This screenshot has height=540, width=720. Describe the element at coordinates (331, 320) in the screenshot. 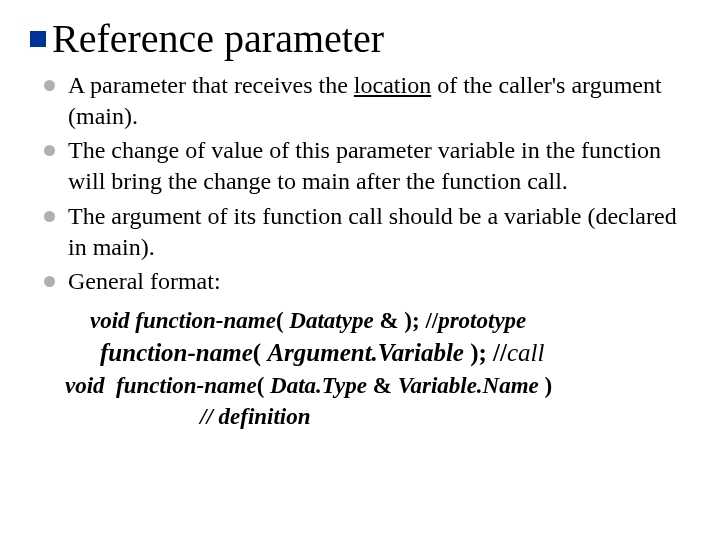

I see `code-text: Datatype` at that location.